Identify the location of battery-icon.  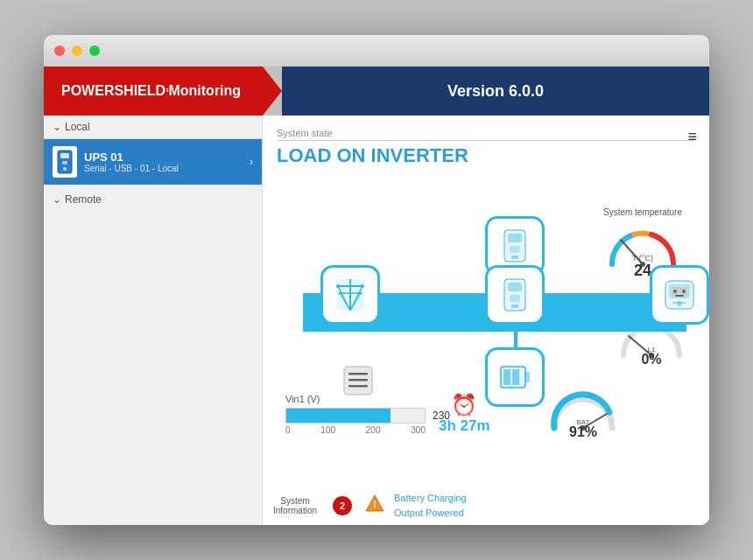
(515, 377).